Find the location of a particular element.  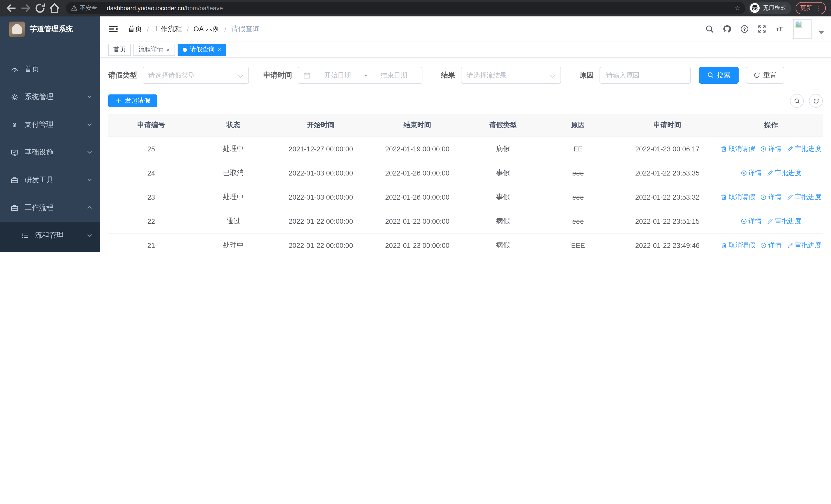

view-icon is located at coordinates (764, 197).